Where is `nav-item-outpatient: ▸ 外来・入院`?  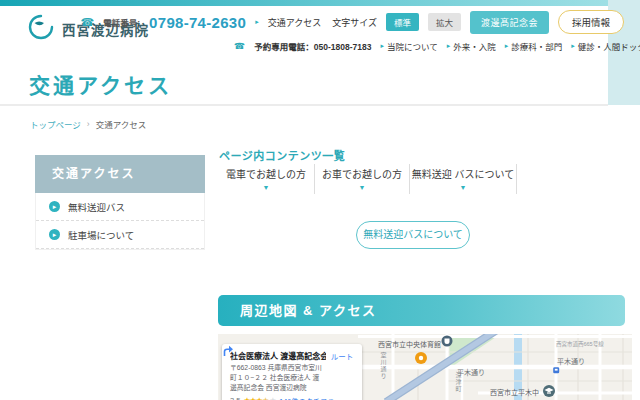 nav-item-outpatient: ▸ 外来・入院 is located at coordinates (472, 46).